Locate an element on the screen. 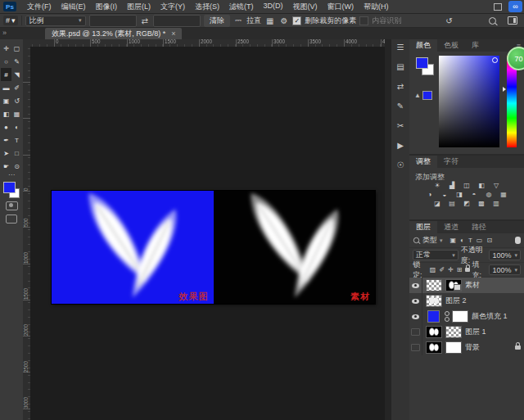 This screenshot has width=524, height=420. overlay-options-icon: ▦ is located at coordinates (270, 21).